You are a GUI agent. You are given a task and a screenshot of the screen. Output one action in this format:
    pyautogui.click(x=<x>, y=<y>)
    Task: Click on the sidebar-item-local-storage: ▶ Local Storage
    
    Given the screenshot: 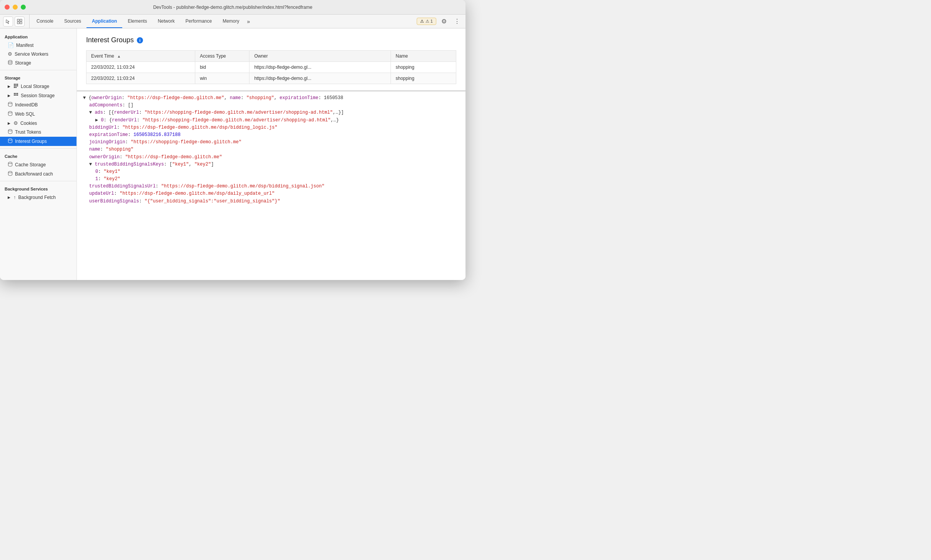 What is the action you would take?
    pyautogui.click(x=38, y=86)
    